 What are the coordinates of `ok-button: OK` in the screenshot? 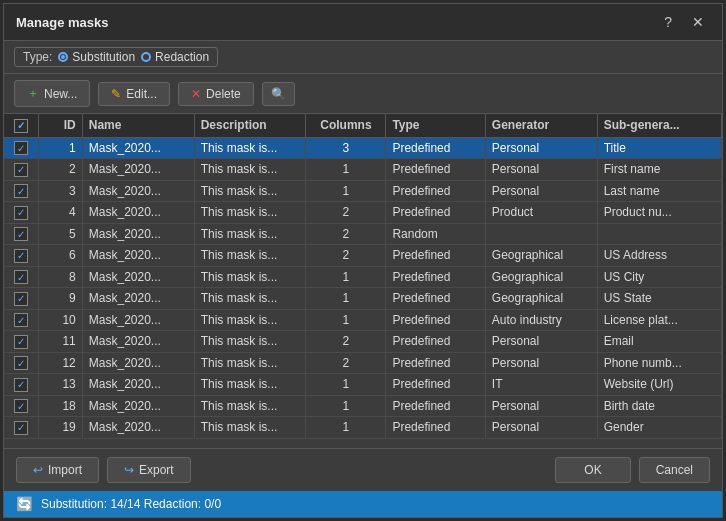 It's located at (592, 470).